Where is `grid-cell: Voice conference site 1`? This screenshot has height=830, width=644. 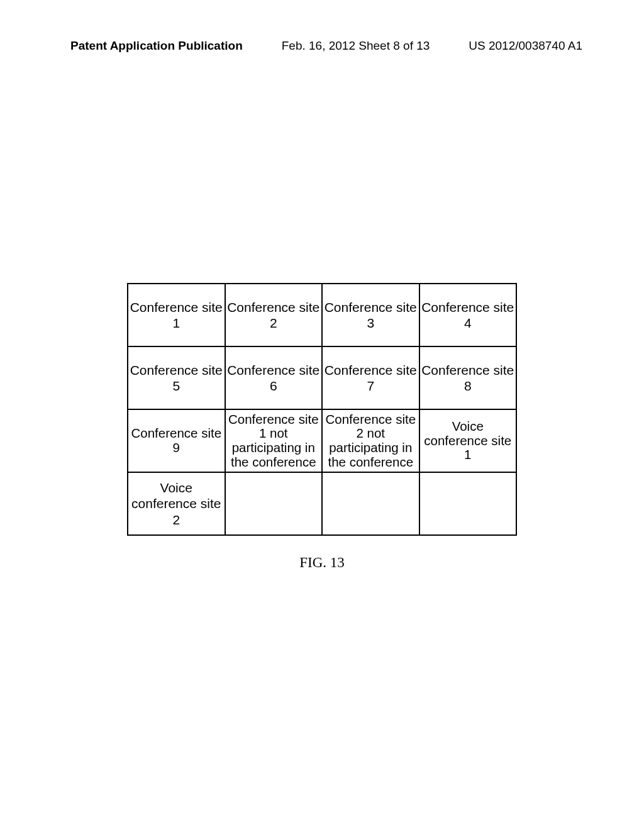 grid-cell: Voice conference site 1 is located at coordinates (468, 441).